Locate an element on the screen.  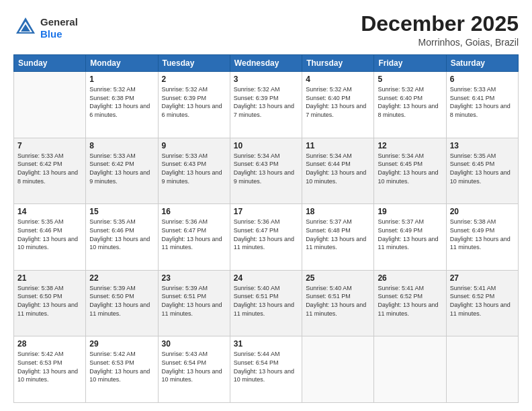
day-info: Sunrise: 5:38 AMSunset: 6:49 PMDaylight:… is located at coordinates (482, 234).